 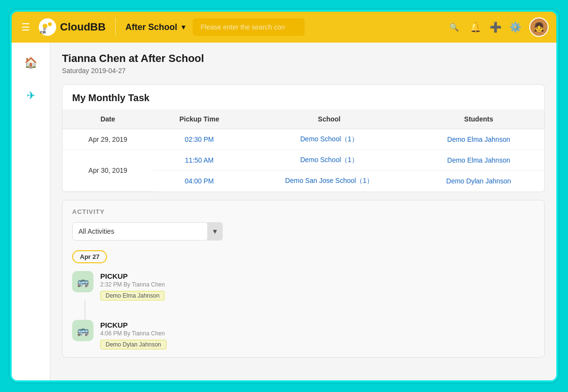 I want to click on logo-text: CloudBB, so click(x=83, y=27).